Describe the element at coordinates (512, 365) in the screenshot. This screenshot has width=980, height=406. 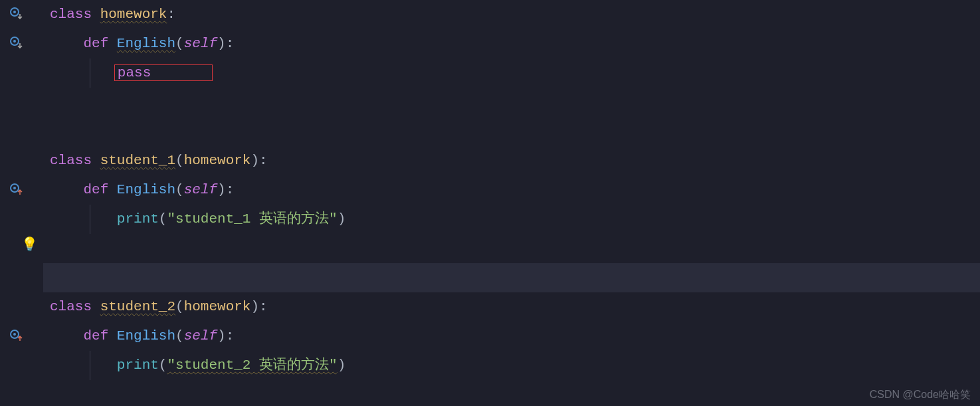
I see `code-line: print("student_2 英语的方法")` at that location.